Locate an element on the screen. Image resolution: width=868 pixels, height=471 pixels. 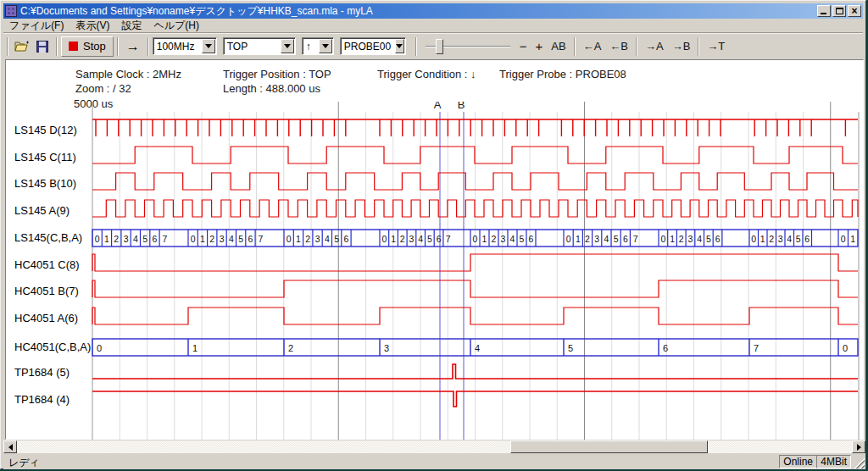
run-button: → is located at coordinates (133, 47).